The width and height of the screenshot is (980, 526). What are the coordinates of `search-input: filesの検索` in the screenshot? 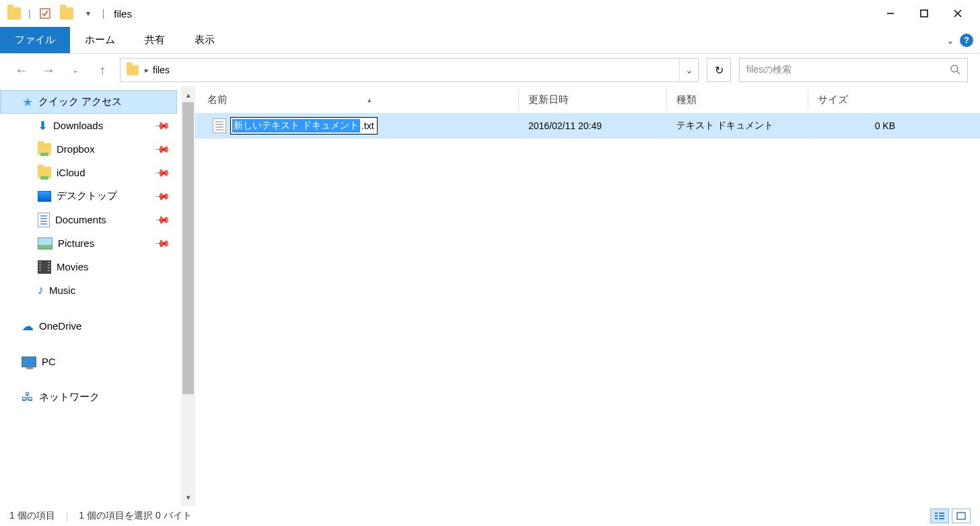 It's located at (853, 70).